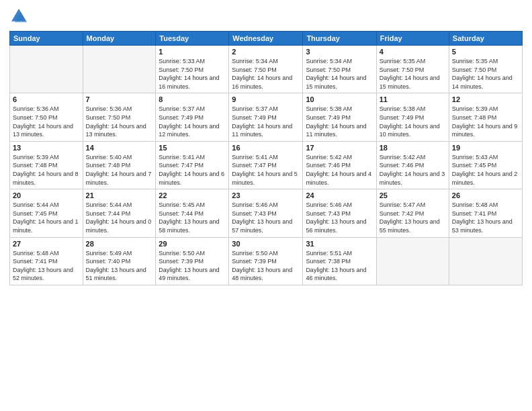 The width and height of the screenshot is (532, 411). Describe the element at coordinates (266, 165) in the screenshot. I see `calendar-cell: 16Sunrise: 5:41 AM Sunset: 7:47 PM Dayli…` at that location.